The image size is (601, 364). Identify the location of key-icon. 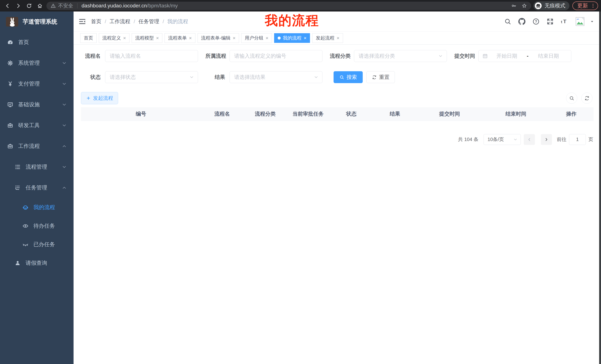
(514, 6).